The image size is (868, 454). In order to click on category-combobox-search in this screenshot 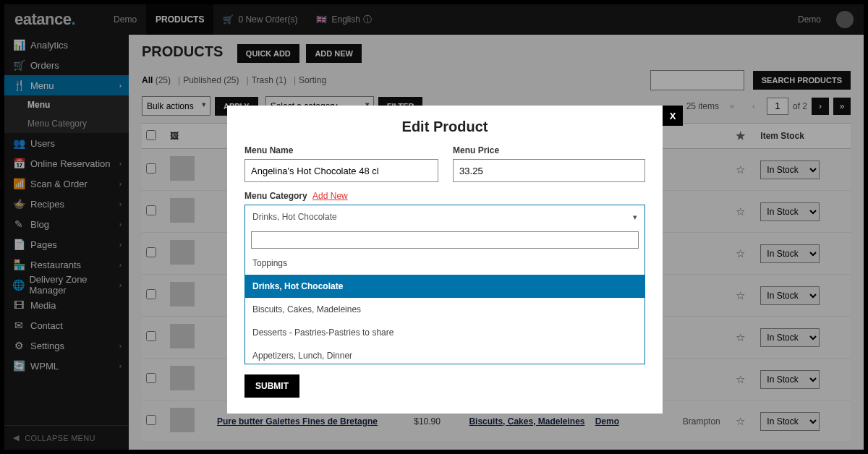, I will do `click(445, 240)`.